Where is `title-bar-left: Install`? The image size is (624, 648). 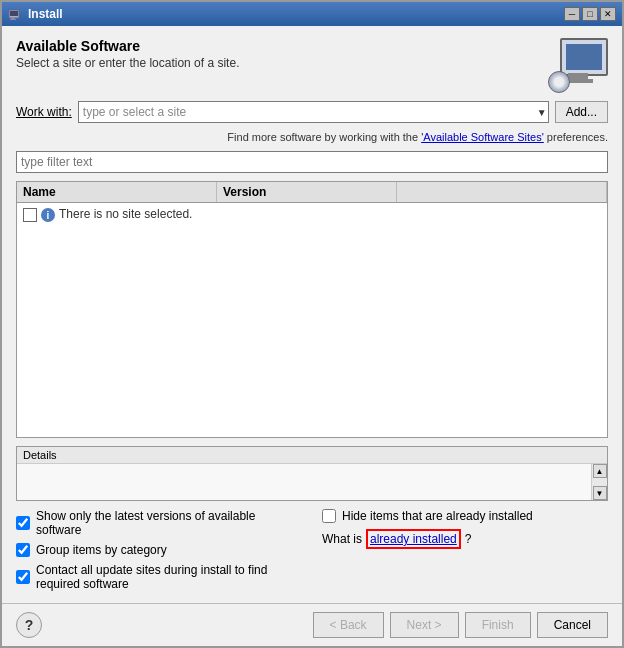 title-bar-left: Install is located at coordinates (36, 14).